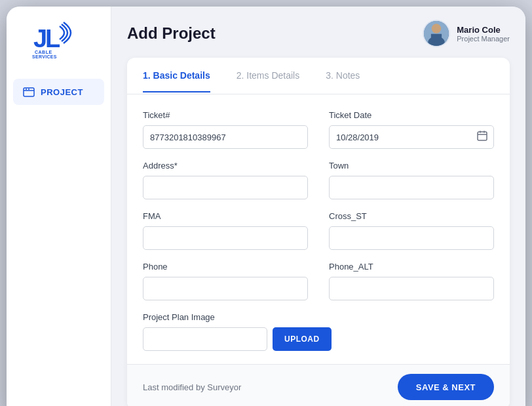 The width and height of the screenshot is (532, 406). Describe the element at coordinates (302, 339) in the screenshot. I see `upload-button: UPLOAD` at that location.